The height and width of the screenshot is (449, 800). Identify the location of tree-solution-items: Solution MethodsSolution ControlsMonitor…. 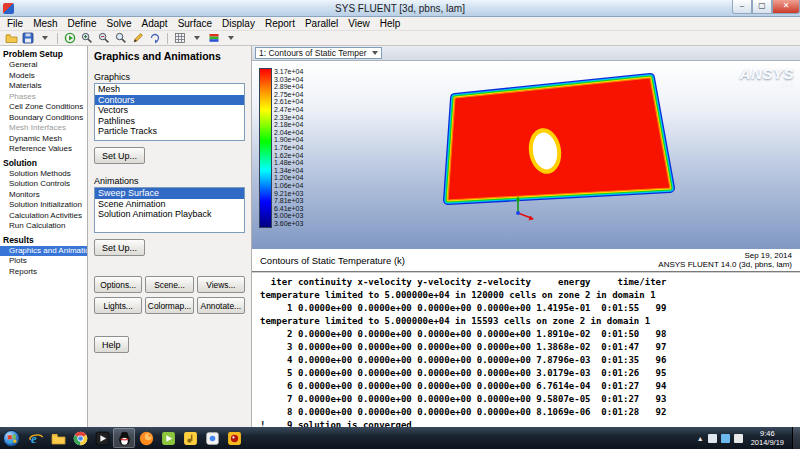
(44, 200).